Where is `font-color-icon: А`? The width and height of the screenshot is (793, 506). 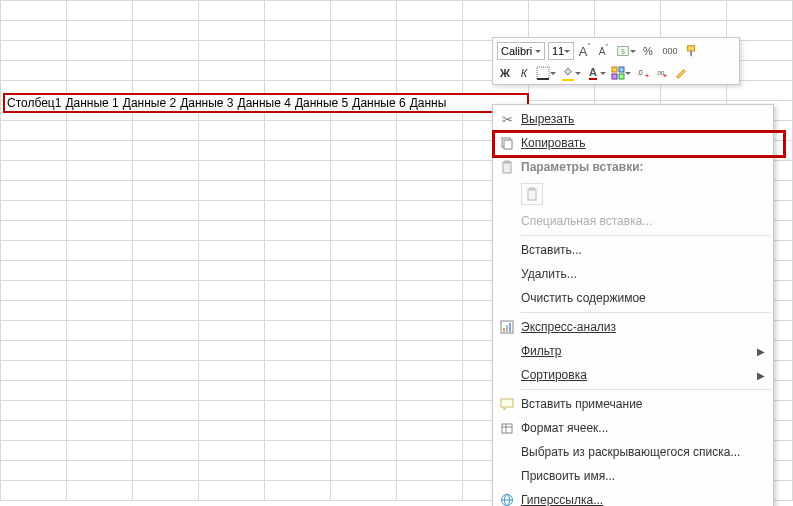
font-color-icon: А is located at coordinates (593, 74).